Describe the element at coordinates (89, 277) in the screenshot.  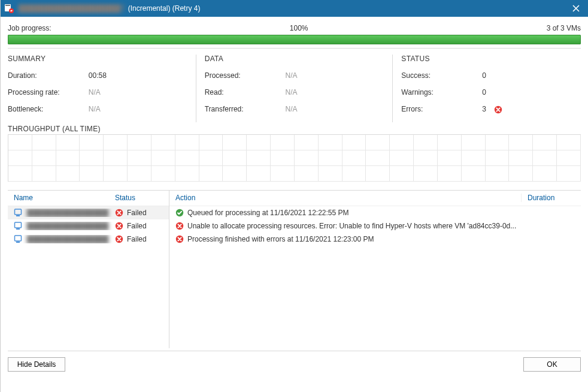
I see `vm-list-body: ████████████████ Failed ████████████████` at that location.